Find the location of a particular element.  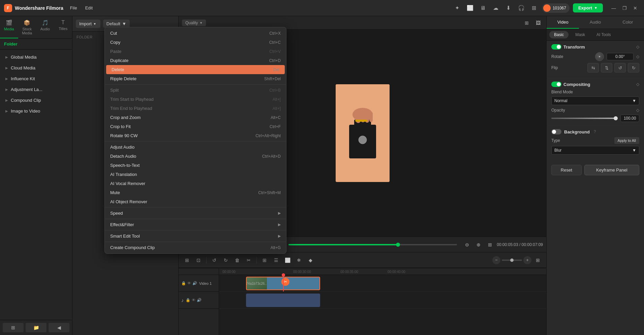

opacity-slider is located at coordinates (584, 118).